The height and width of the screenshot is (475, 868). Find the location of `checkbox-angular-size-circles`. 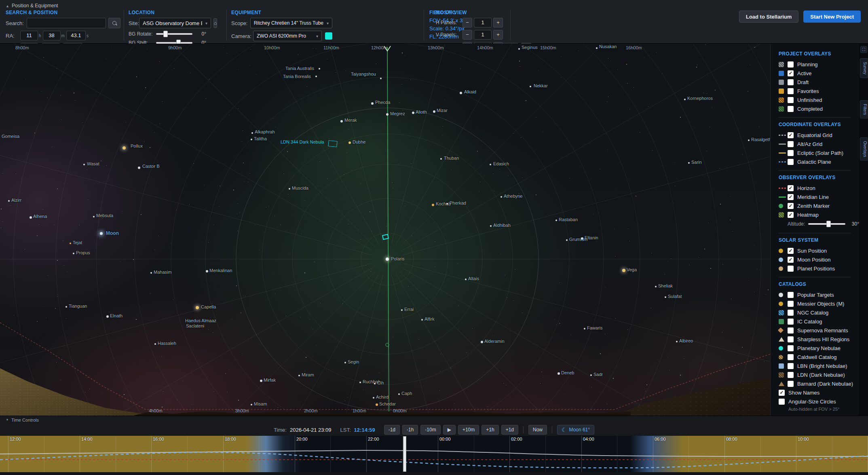

checkbox-angular-size-circles is located at coordinates (782, 402).